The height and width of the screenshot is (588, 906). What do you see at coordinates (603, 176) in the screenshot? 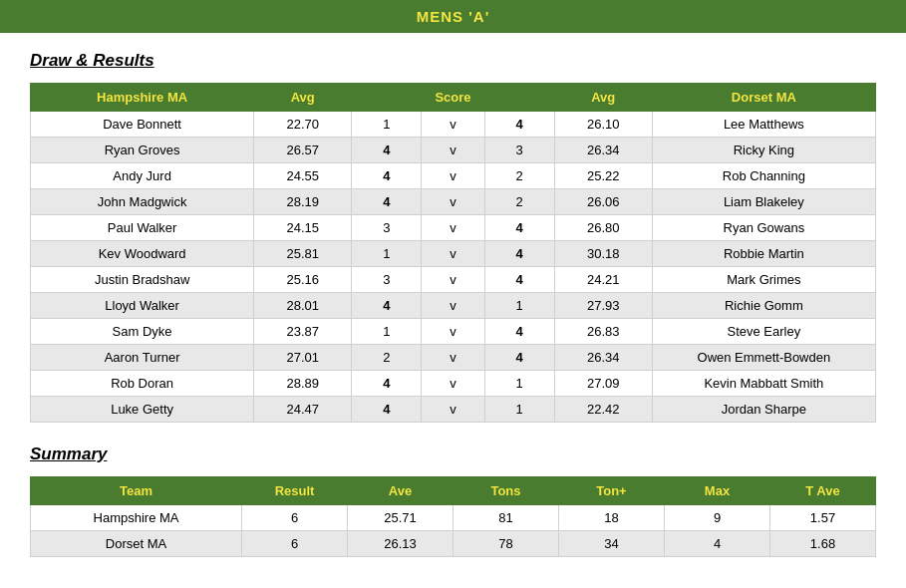
I see `dor-avg: 25.22` at bounding box center [603, 176].